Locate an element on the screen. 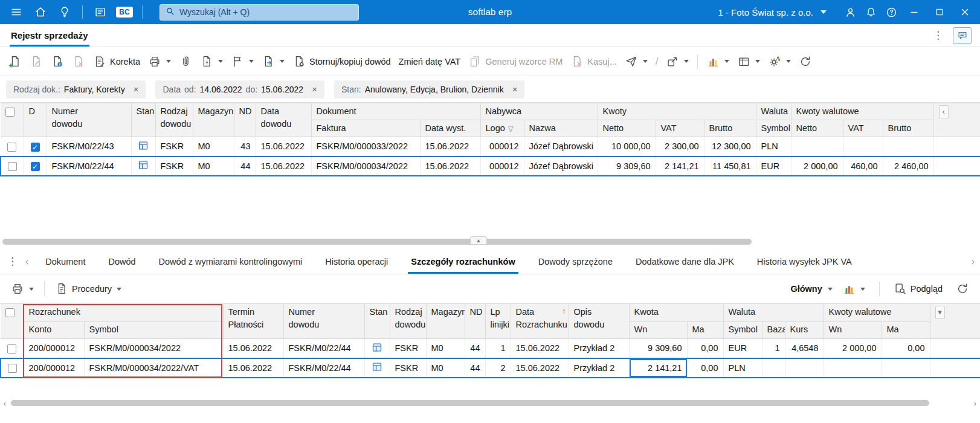  col-header-nazwa: Nazwa is located at coordinates (561, 129).